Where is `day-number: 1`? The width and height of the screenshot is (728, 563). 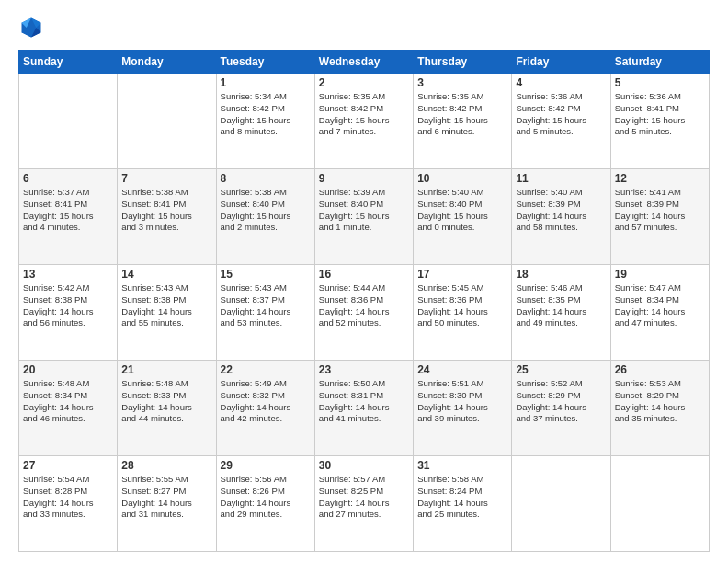 day-number: 1 is located at coordinates (266, 83).